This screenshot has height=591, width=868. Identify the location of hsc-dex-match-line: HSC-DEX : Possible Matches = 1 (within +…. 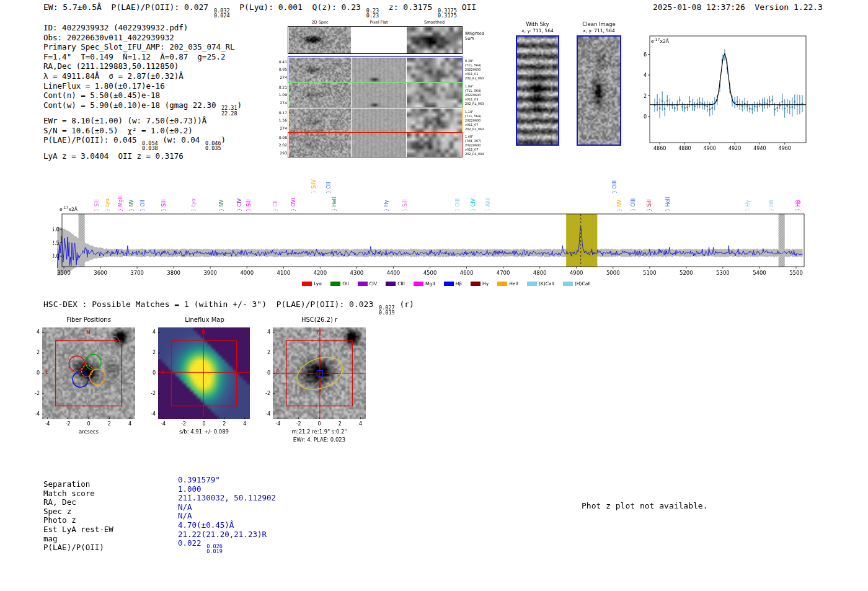
(229, 308).